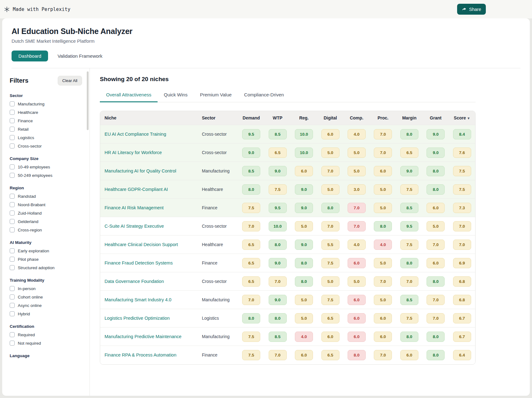 This screenshot has height=398, width=532. What do you see at coordinates (46, 205) in the screenshot?
I see `filter-option-noord-brabant: Noord-Brabant` at bounding box center [46, 205].